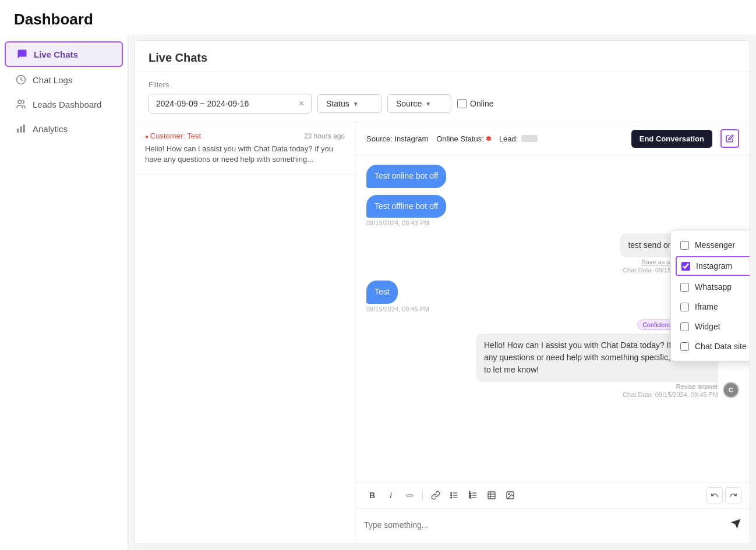 This screenshot has width=756, height=550. Describe the element at coordinates (510, 495) in the screenshot. I see `image-button` at that location.